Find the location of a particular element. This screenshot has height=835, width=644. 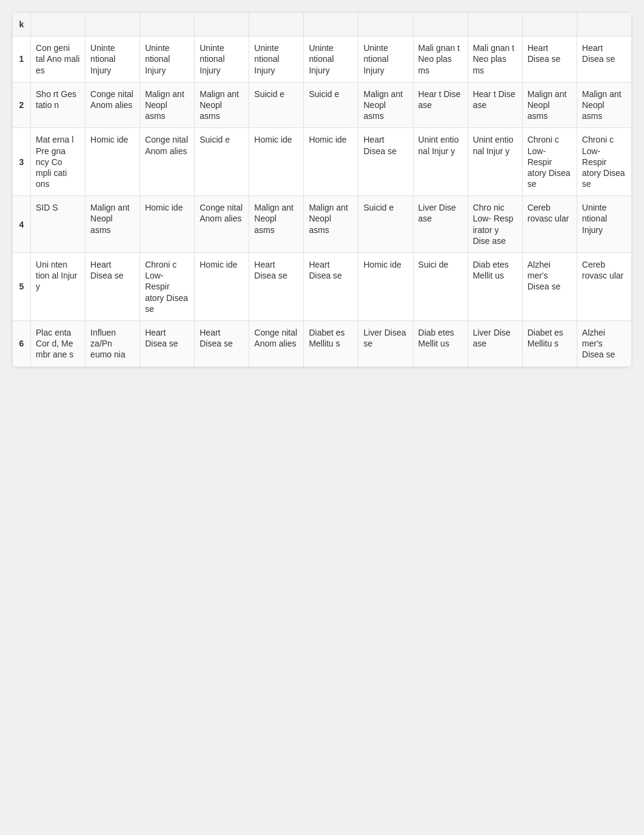

cell-r4-c9: Chro nic Low- Resp irator y Dise ase is located at coordinates (495, 225).